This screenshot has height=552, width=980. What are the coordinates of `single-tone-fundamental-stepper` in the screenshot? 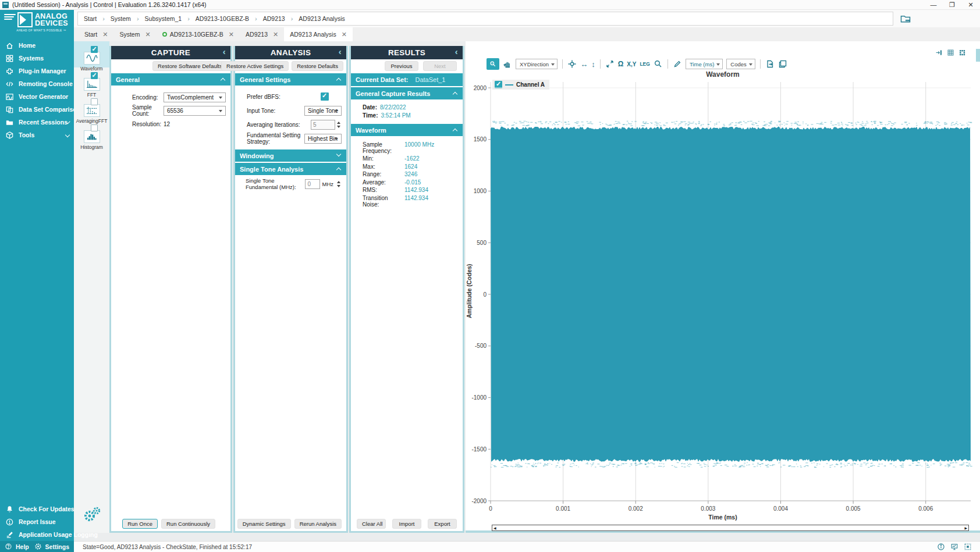 It's located at (339, 184).